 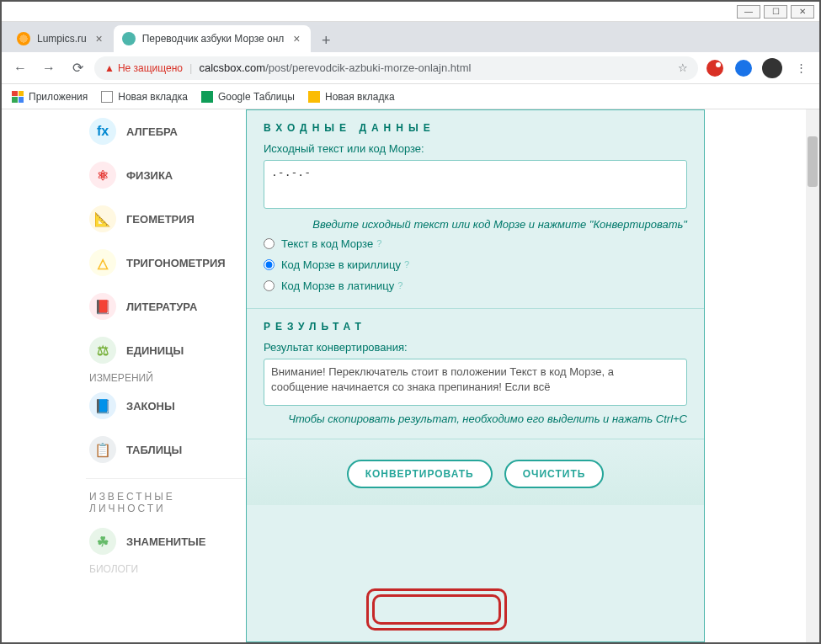 What do you see at coordinates (18, 97) in the screenshot?
I see `apps-icon` at bounding box center [18, 97].